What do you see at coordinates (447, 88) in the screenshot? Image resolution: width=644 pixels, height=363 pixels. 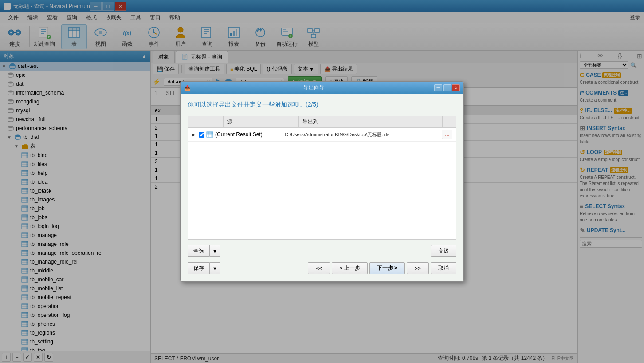 I see `dialog-window-controls: ─ □ ✕` at bounding box center [447, 88].